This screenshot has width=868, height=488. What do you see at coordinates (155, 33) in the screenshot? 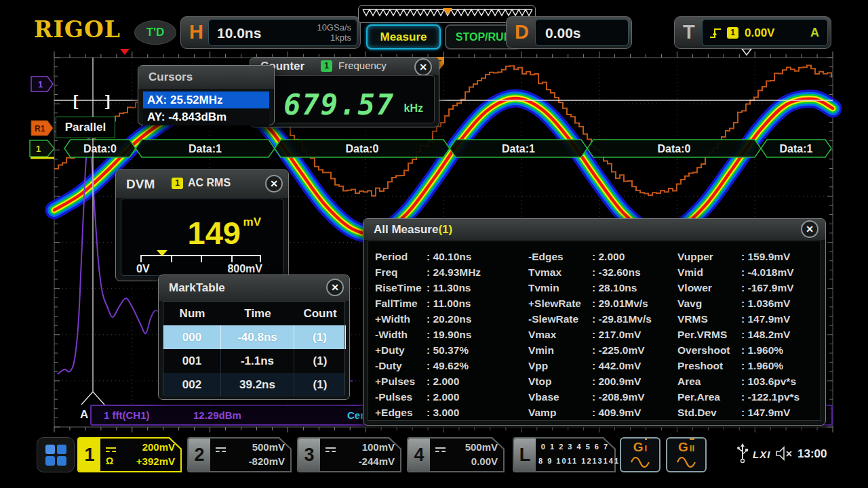
I see `trigger-status-badge: T'D` at bounding box center [155, 33].